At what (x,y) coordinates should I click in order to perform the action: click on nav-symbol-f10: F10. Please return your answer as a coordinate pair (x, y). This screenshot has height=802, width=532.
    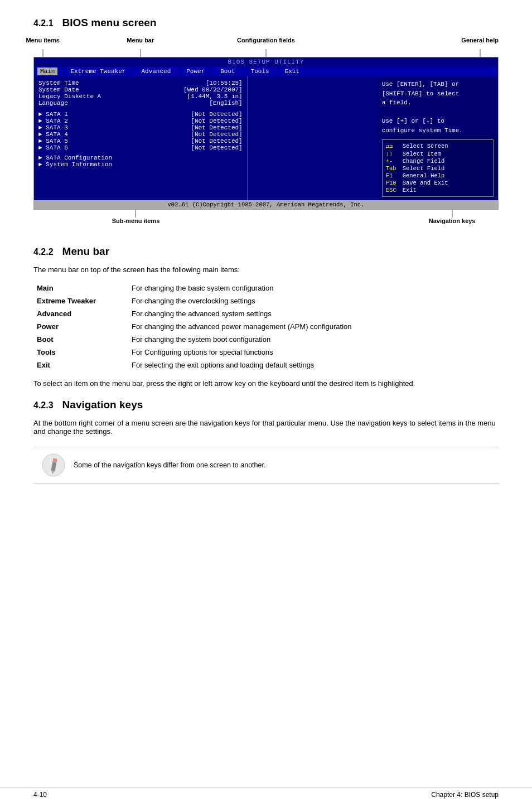
    Looking at the image, I should click on (393, 183).